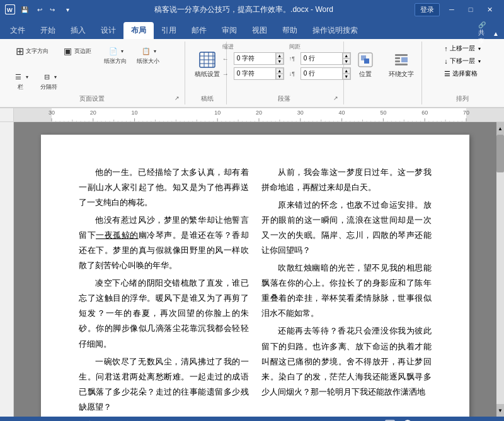 Image resolution: width=504 pixels, height=421 pixels. I want to click on right-para-2: 原来错过的怀念，也敌不过命运安排。放开的眼前的这一瞬间，流浪在这世间却是一次又一…, so click(346, 228).